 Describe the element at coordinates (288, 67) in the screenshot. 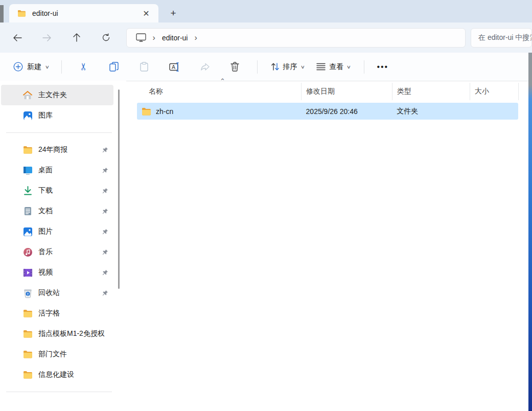

I see `sort-button: 排序 ∨` at that location.